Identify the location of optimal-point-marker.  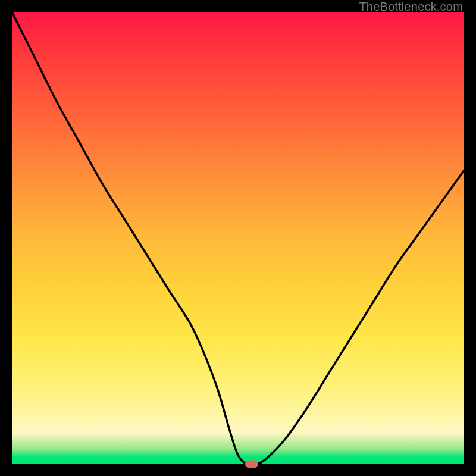
(252, 464).